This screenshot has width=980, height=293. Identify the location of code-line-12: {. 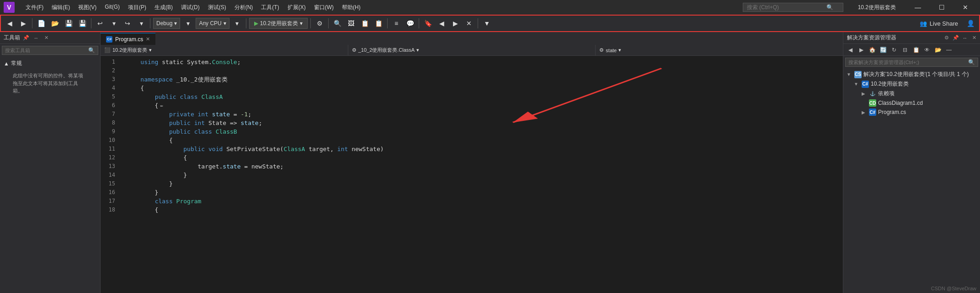
(485, 157).